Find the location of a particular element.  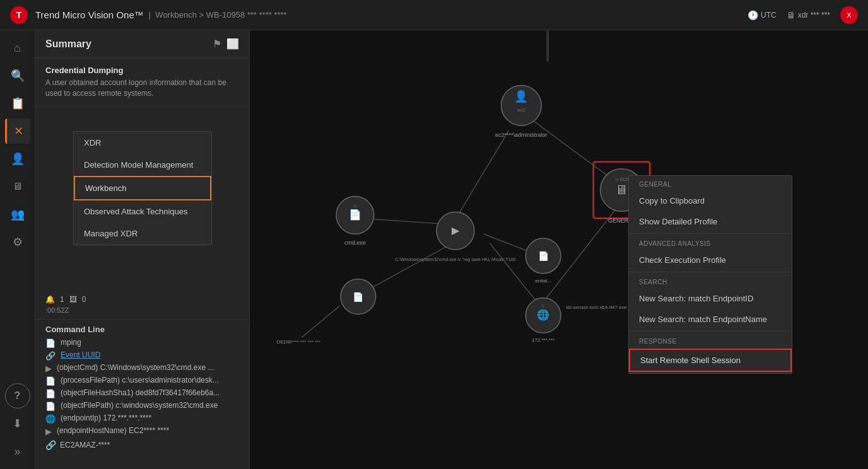

detail-row-5: ▶ (endpointHostName) EC2**** **** is located at coordinates (143, 431).